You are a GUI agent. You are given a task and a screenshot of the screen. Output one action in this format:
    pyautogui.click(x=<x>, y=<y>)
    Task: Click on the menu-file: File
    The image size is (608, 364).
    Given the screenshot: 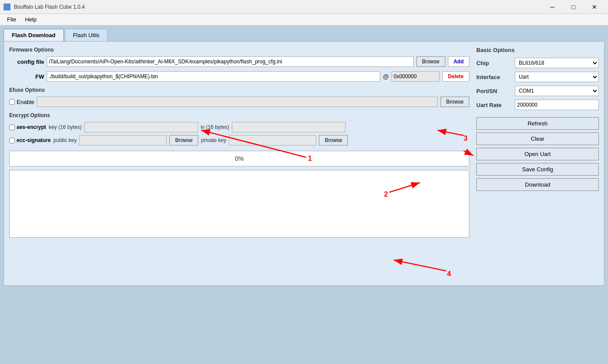 What is the action you would take?
    pyautogui.click(x=11, y=19)
    